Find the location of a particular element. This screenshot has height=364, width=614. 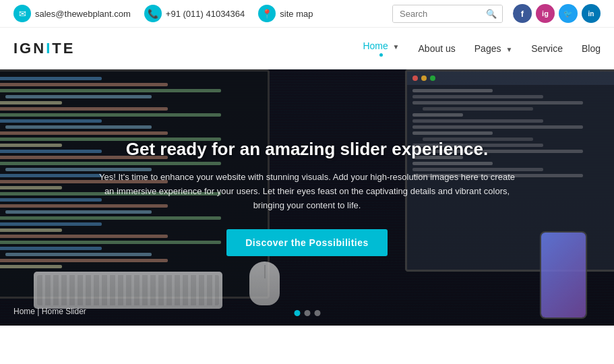

nav-links: Home ▼ About us Pages ▼ Service Blog is located at coordinates (481, 49).